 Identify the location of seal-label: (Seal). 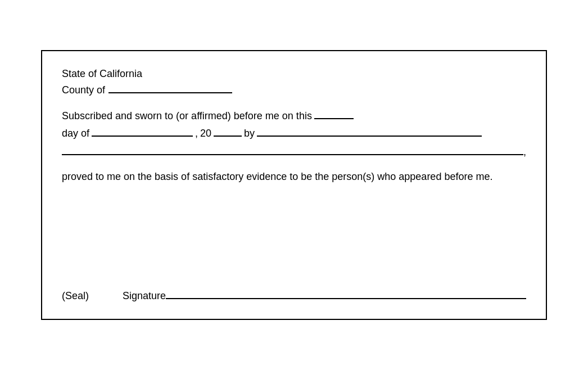
(75, 296).